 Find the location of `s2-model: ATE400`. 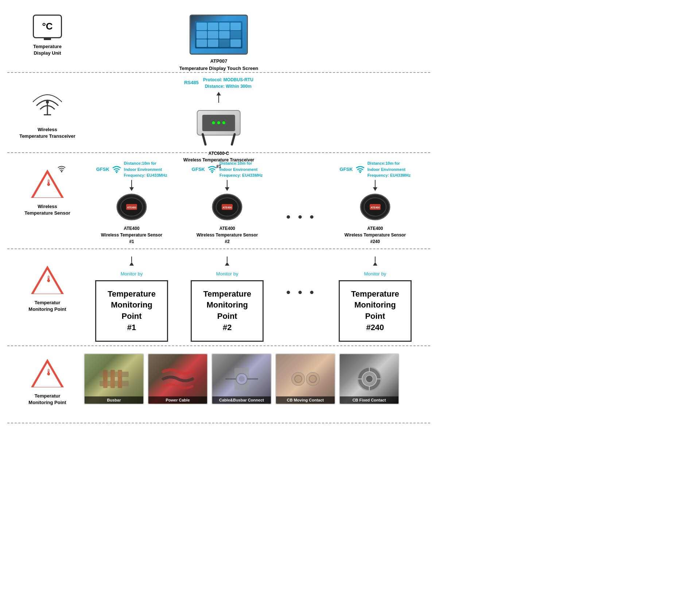

s2-model: ATE400 is located at coordinates (228, 228).